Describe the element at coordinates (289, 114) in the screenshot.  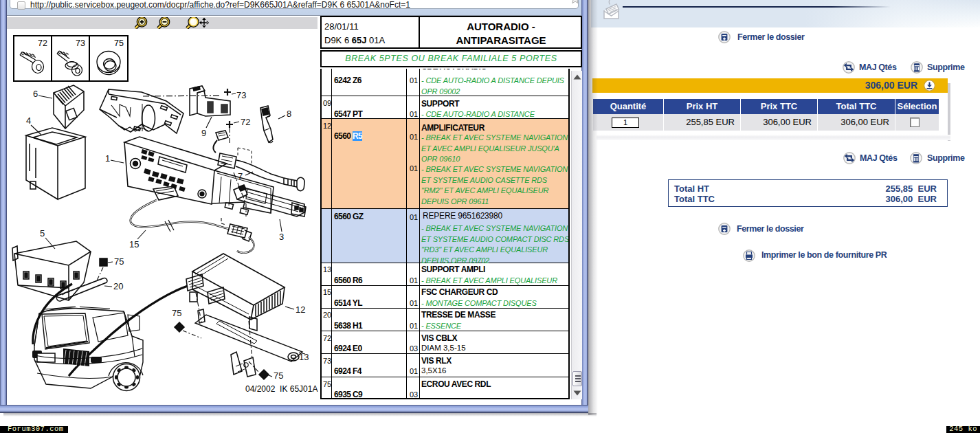
I see `svg-text: 8` at that location.